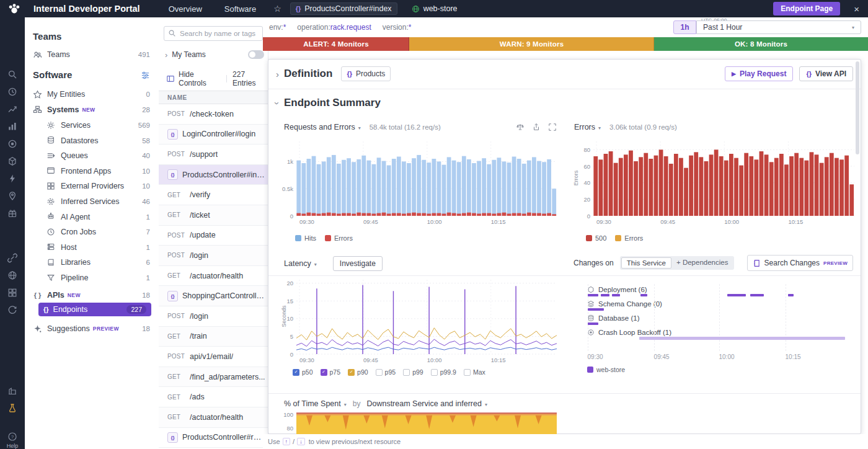 Image resolution: width=868 pixels, height=449 pixels. What do you see at coordinates (12, 144) in the screenshot?
I see `monitor-target-icon` at bounding box center [12, 144].